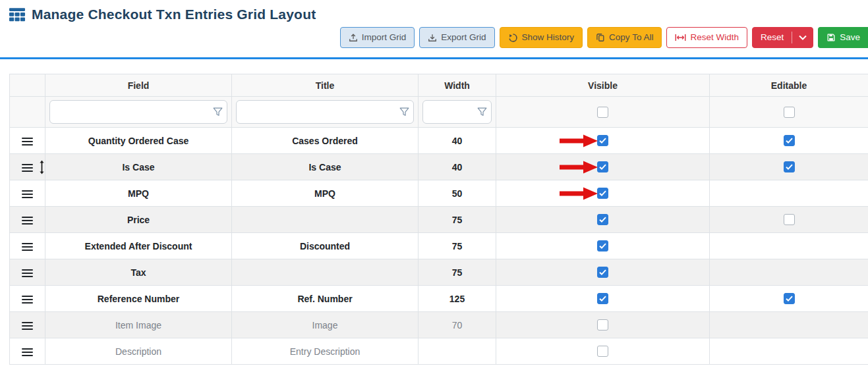 This screenshot has height=370, width=868. What do you see at coordinates (439, 112) in the screenshot?
I see `filter-row` at bounding box center [439, 112].